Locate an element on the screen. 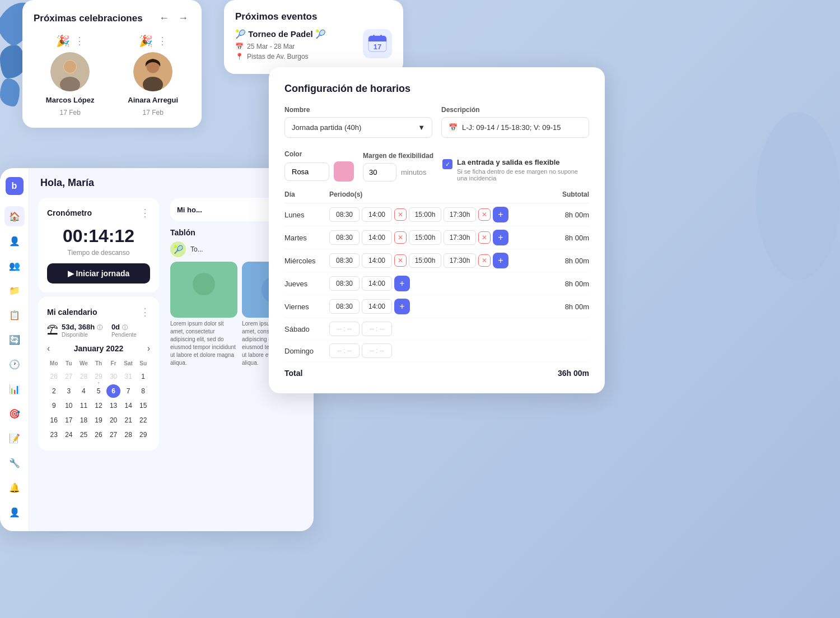 The image size is (840, 618). cal-day: 22 is located at coordinates (143, 420).